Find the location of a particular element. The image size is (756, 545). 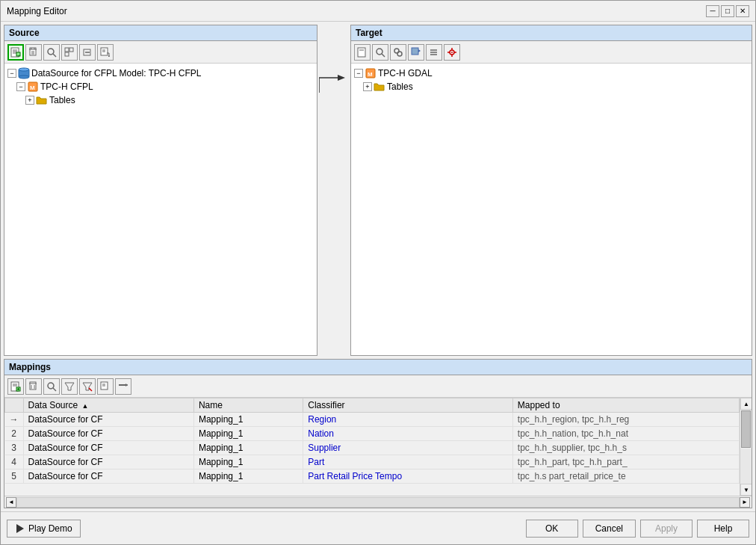

bottom-bar: Play Demo OK Cancel Apply Help is located at coordinates (378, 528).